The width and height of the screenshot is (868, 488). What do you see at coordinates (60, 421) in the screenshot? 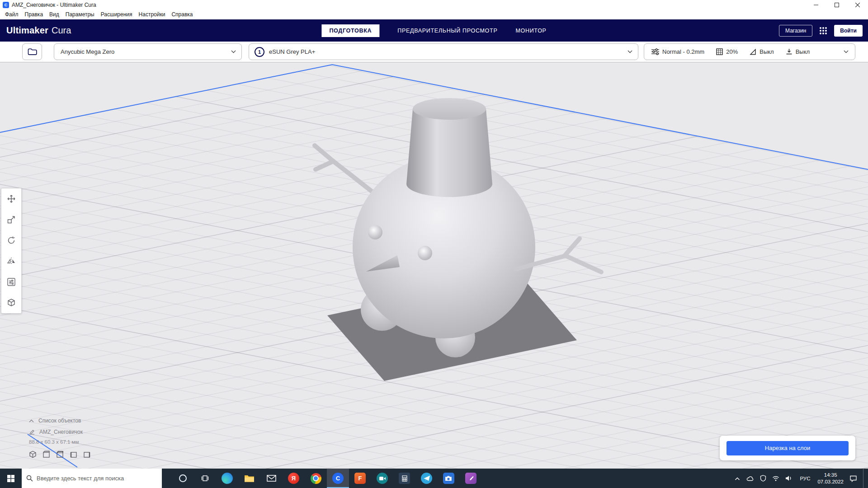
I see `object-list-title: Список объектов` at bounding box center [60, 421].